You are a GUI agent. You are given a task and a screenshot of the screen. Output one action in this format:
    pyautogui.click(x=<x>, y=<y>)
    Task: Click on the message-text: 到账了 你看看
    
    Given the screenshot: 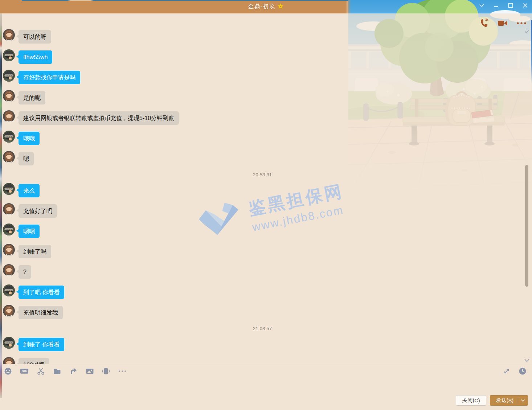 What is the action you would take?
    pyautogui.click(x=41, y=345)
    